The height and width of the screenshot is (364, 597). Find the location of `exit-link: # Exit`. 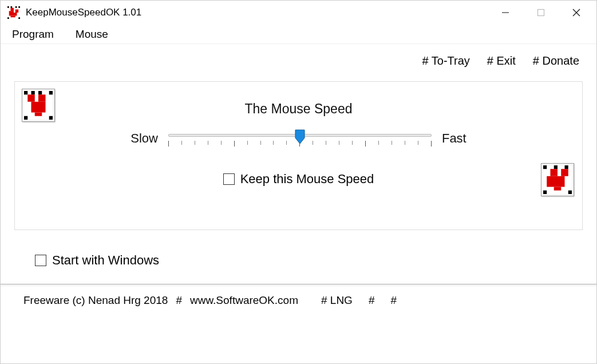

exit-link: # Exit is located at coordinates (501, 61).